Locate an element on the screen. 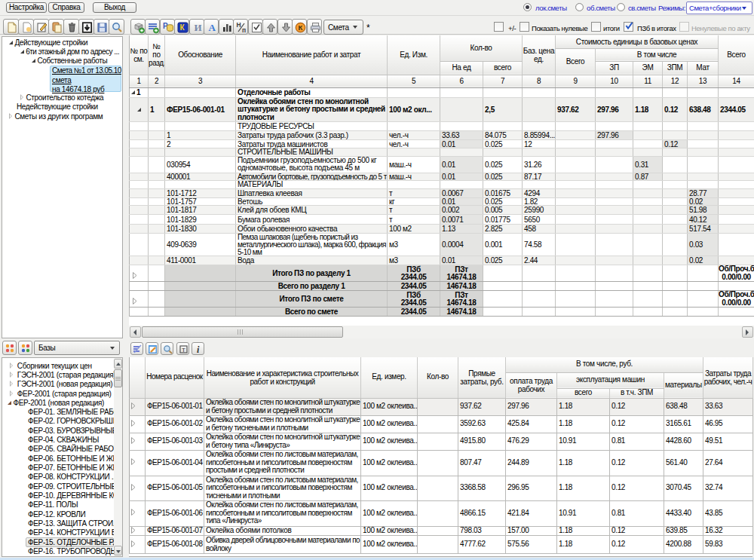 This screenshot has height=560, width=754. svg-text: Н is located at coordinates (239, 25).